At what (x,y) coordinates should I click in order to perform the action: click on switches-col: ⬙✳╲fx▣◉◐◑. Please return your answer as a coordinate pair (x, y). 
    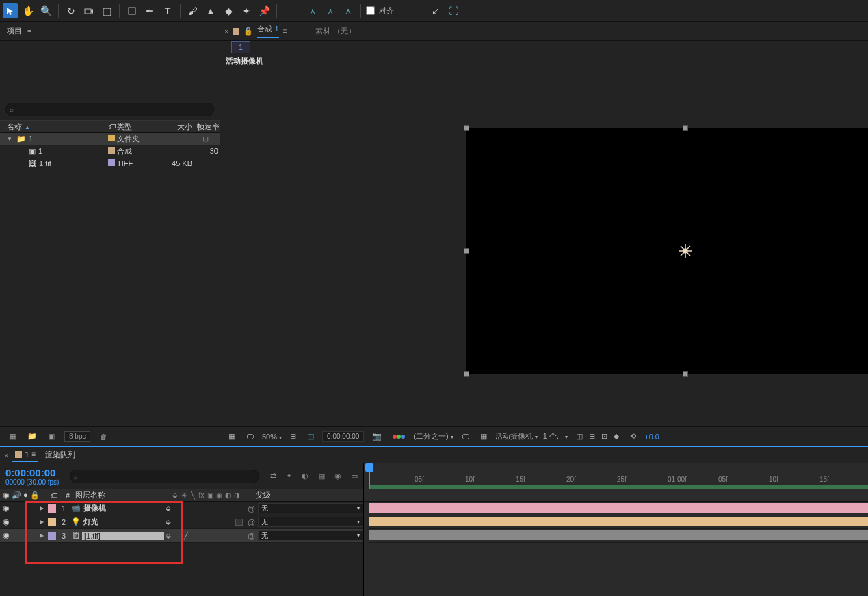
    Looking at the image, I should click on (212, 495).